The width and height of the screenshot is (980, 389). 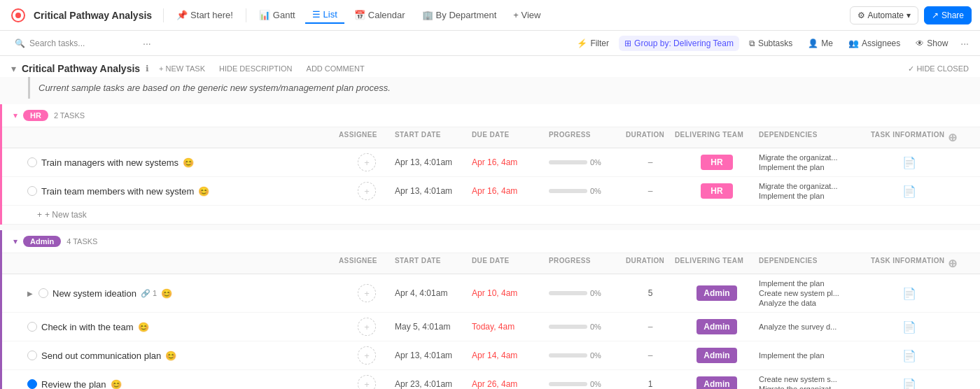 I want to click on hr-task1-progress: 0%, so click(x=587, y=162).